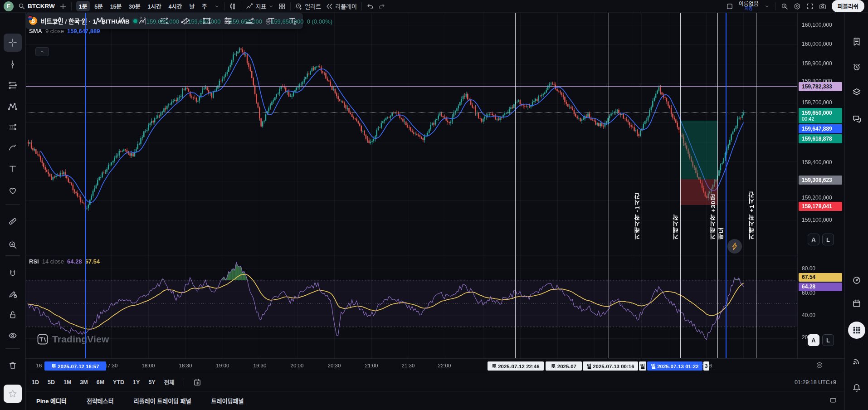  Describe the element at coordinates (516, 366) in the screenshot. I see `time-axis-marker-label: 토 2025-07-12 22:46` at that location.